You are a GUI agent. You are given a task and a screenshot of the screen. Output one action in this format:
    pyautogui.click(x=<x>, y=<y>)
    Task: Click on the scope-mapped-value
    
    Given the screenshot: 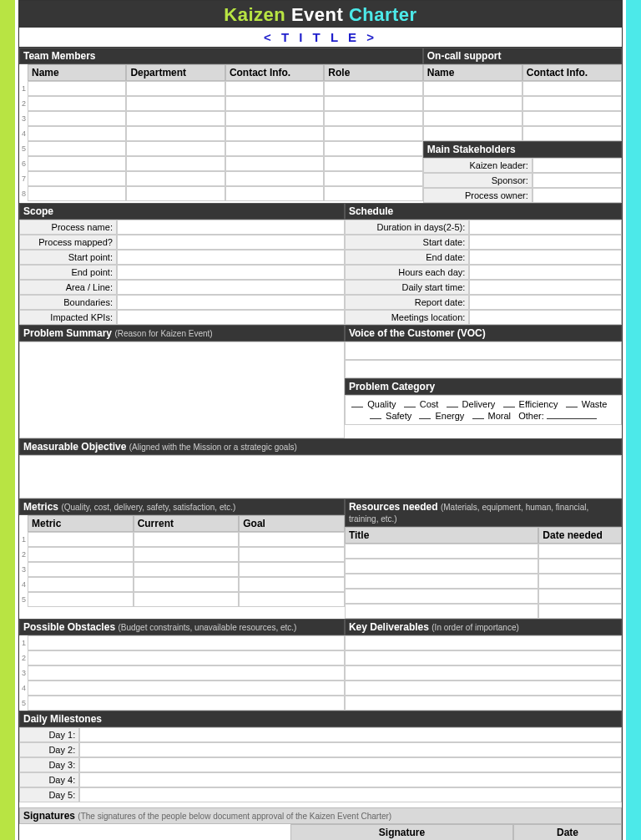 What is the action you would take?
    pyautogui.click(x=230, y=242)
    